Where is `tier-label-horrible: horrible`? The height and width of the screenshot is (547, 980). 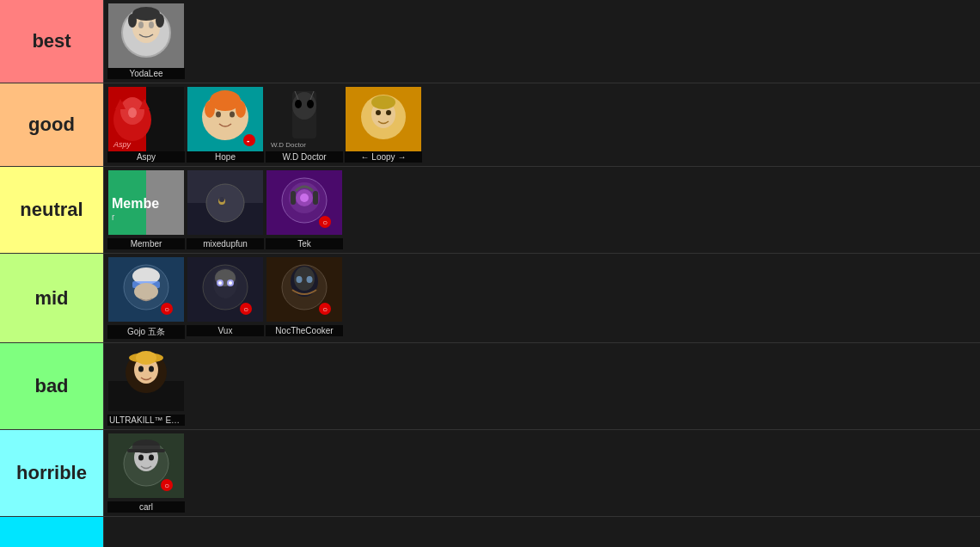 tier-label-horrible: horrible is located at coordinates (52, 473).